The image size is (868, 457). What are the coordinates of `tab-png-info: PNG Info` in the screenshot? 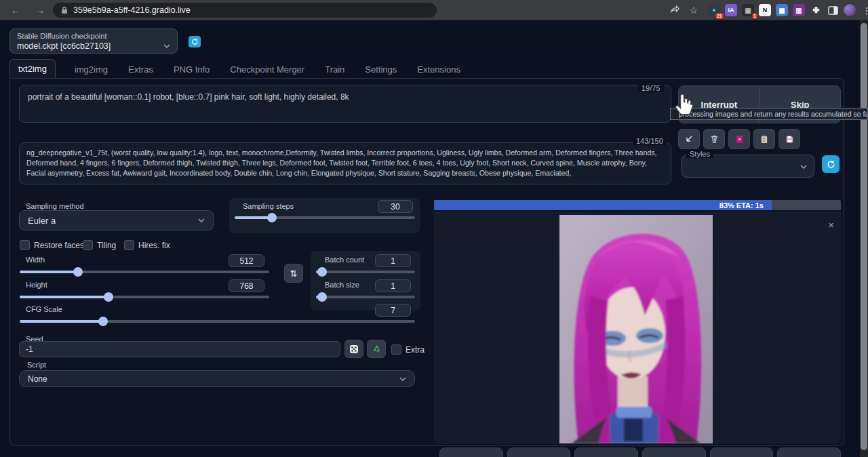 It's located at (191, 69).